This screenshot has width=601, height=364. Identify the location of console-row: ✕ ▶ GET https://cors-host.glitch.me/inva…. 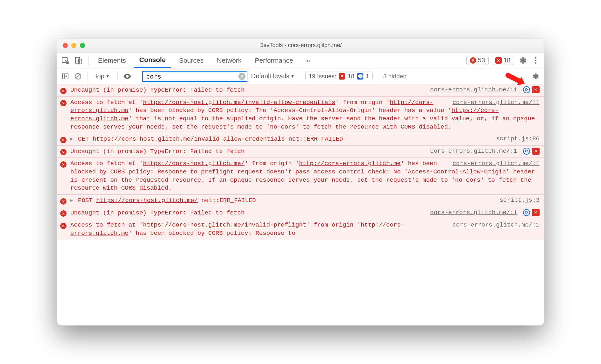
(300, 139).